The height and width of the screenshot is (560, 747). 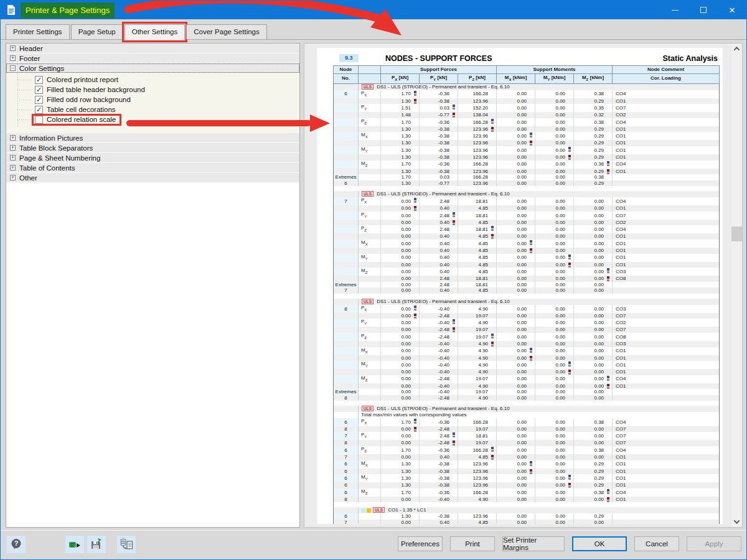 What do you see at coordinates (346, 285) in the screenshot?
I see `node-cell: Extremes` at bounding box center [346, 285].